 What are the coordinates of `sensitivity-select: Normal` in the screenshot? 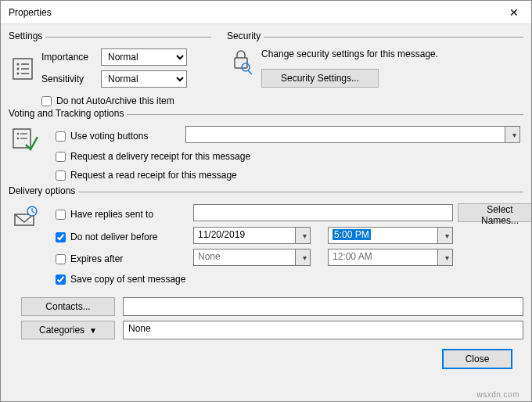 It's located at (144, 79).